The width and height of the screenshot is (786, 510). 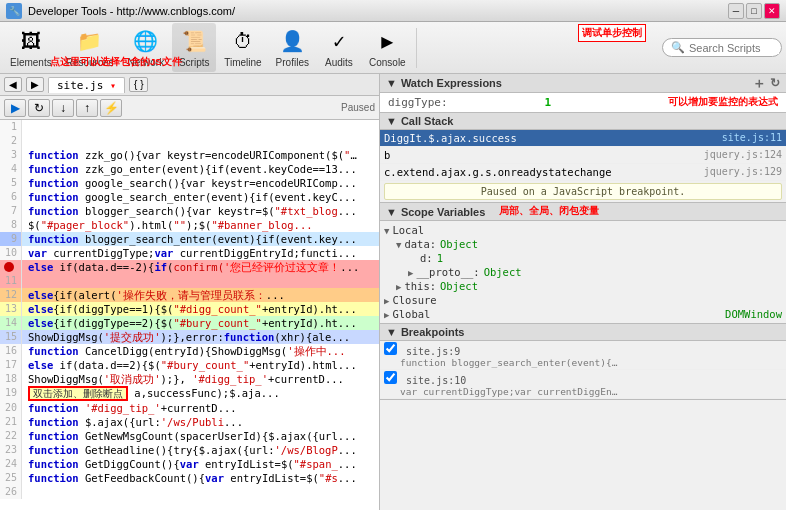 I want to click on callstack-item: c.extend.ajax.g.s.onreadystatechange jqu…, so click(x=583, y=172).